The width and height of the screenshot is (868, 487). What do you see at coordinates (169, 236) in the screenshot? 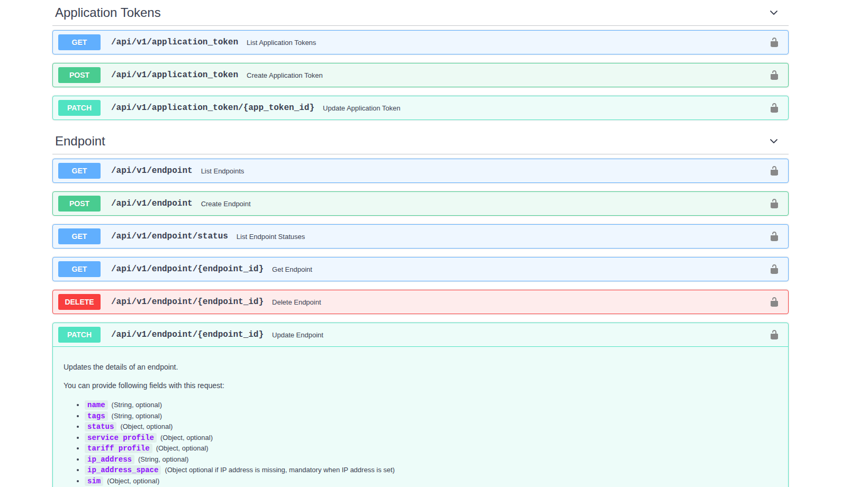
I see `operation-path: /api/v1/endpoint/status` at bounding box center [169, 236].